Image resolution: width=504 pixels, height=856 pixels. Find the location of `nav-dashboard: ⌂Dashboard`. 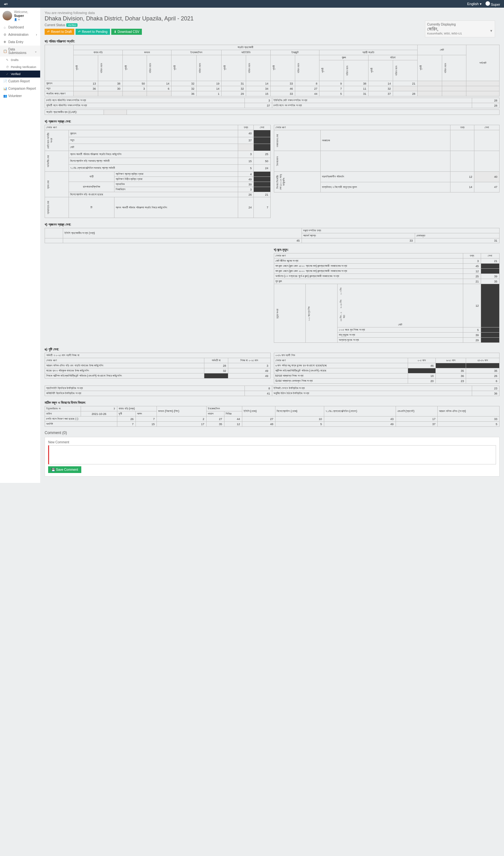

nav-dashboard: ⌂Dashboard is located at coordinates (20, 27).